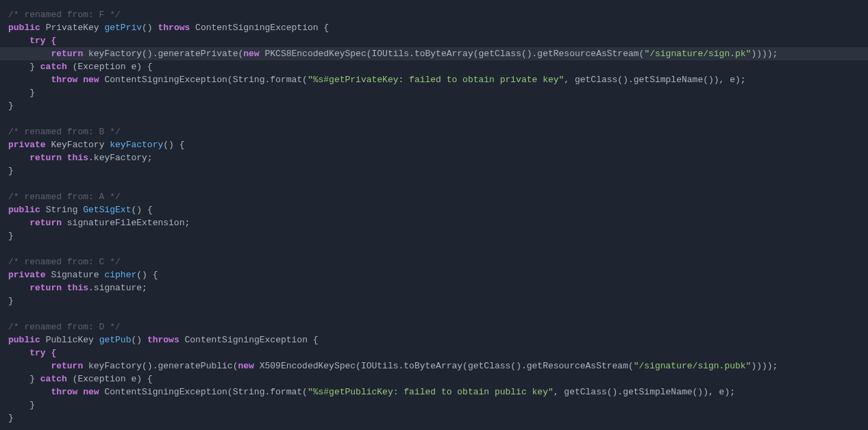  Describe the element at coordinates (107, 210) in the screenshot. I see `method-name: GetSigExt` at that location.